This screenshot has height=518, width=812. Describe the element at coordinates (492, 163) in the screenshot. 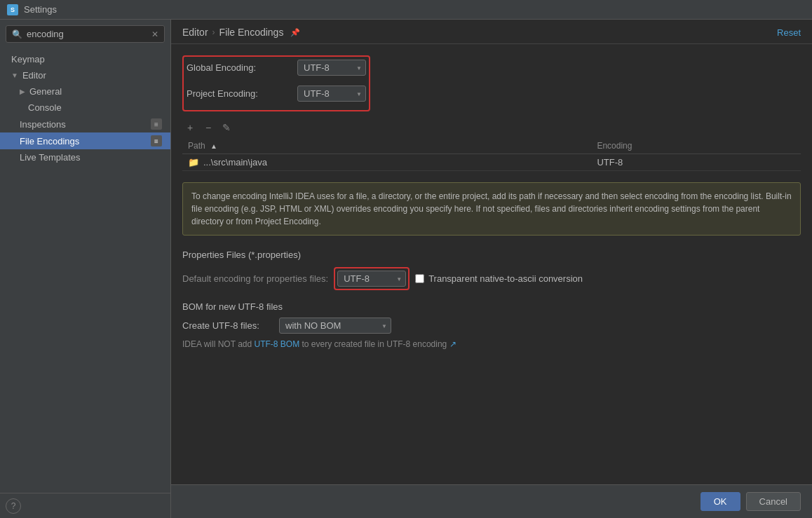

I see `table-row: 📁 ...\src\main\java UTF-8` at that location.